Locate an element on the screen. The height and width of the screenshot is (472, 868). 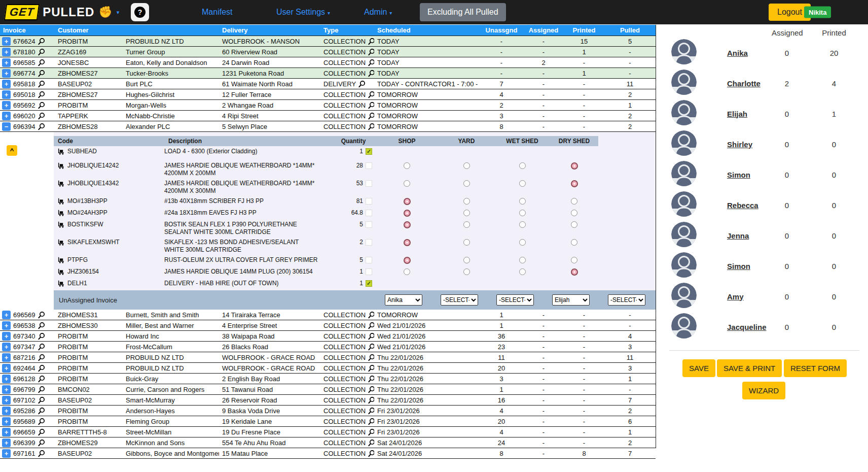
assignee-select: Elijah is located at coordinates (571, 300).